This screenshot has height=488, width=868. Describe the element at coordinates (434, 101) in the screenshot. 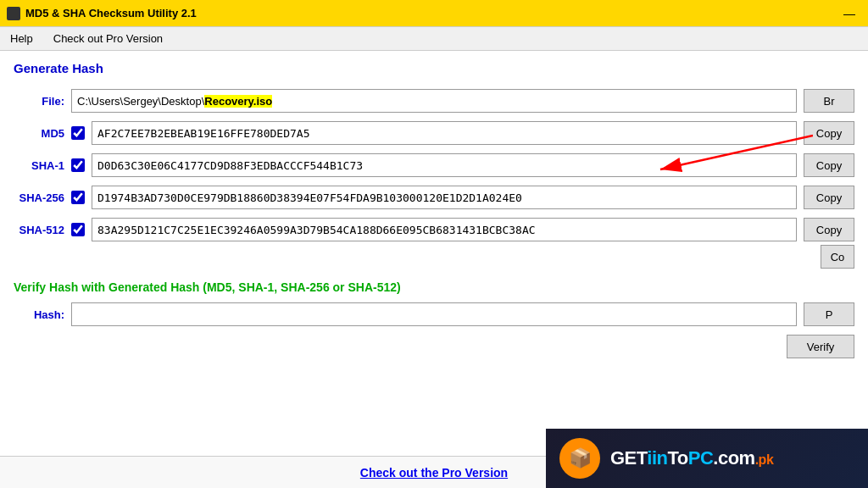

I see `file-row: File: C:\Users\Sergey\Desktop\Recovery.i…` at that location.